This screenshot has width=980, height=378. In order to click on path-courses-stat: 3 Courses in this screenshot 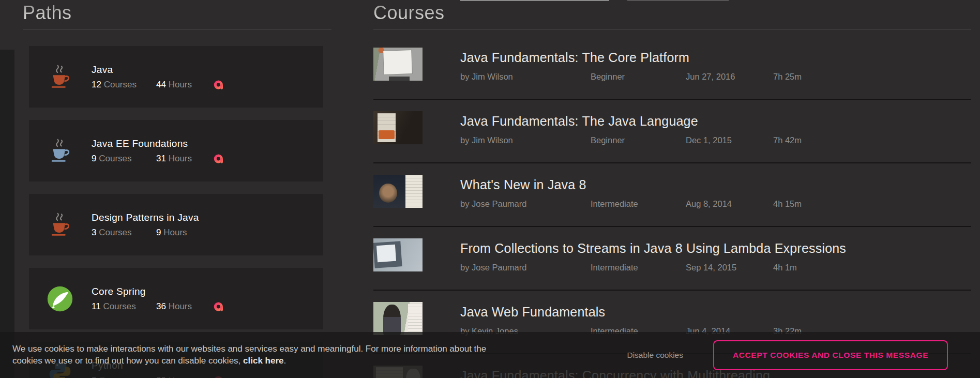, I will do `click(124, 233)`.